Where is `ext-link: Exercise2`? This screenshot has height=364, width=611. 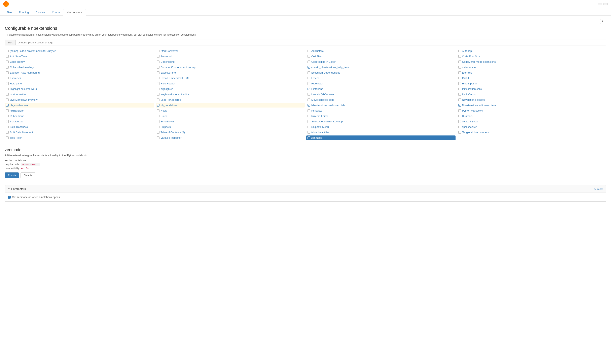 ext-link: Exercise2 is located at coordinates (16, 78).